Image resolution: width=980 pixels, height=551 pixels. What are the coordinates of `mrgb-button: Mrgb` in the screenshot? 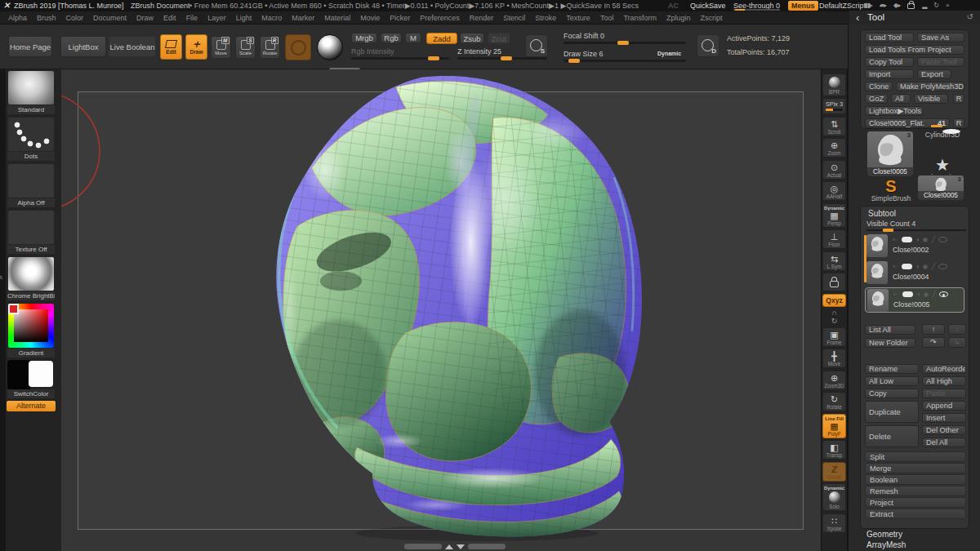 It's located at (364, 38).